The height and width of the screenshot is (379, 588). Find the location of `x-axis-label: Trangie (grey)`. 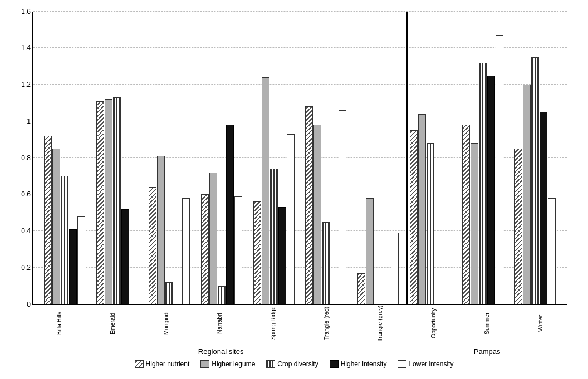

x-axis-label: Trangie (grey) is located at coordinates (380, 324).